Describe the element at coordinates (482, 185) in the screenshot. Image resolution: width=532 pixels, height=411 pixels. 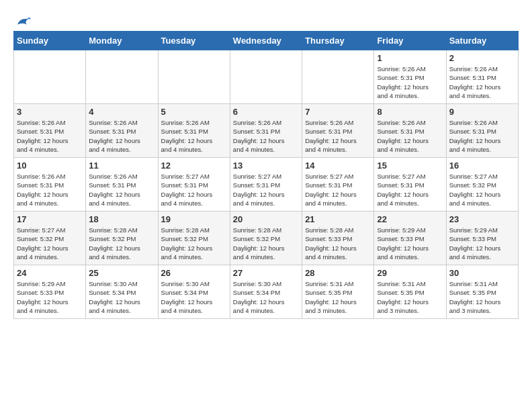
I see `calendar-cell: 16Sunrise: 5:27 AM Sunset: 5:32 PM Dayli…` at that location.